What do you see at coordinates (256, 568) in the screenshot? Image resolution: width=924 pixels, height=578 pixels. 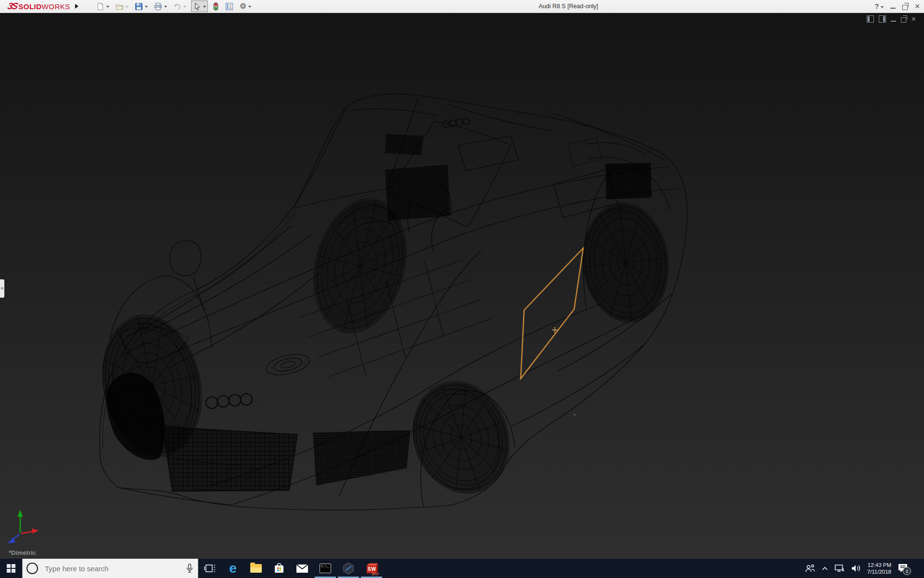 I see `taskbar-item-file-explorer` at bounding box center [256, 568].